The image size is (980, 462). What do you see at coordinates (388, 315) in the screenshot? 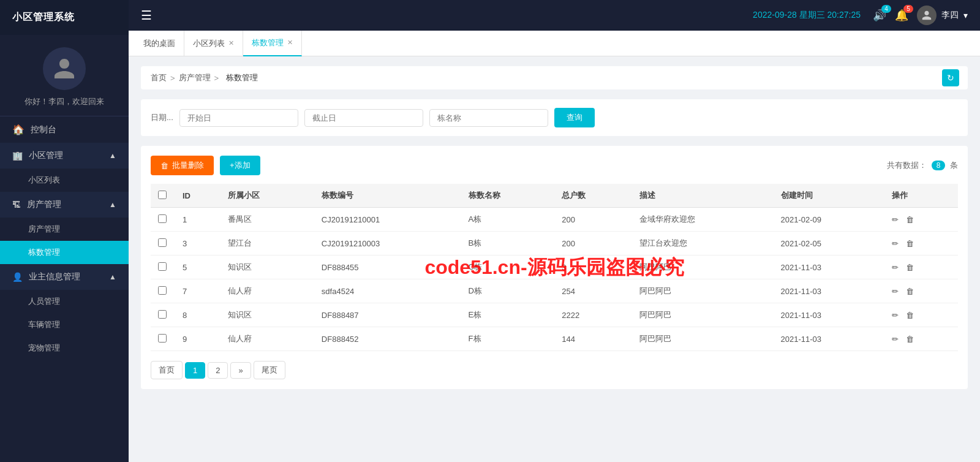
I see `cell-code: DF888487` at bounding box center [388, 315].